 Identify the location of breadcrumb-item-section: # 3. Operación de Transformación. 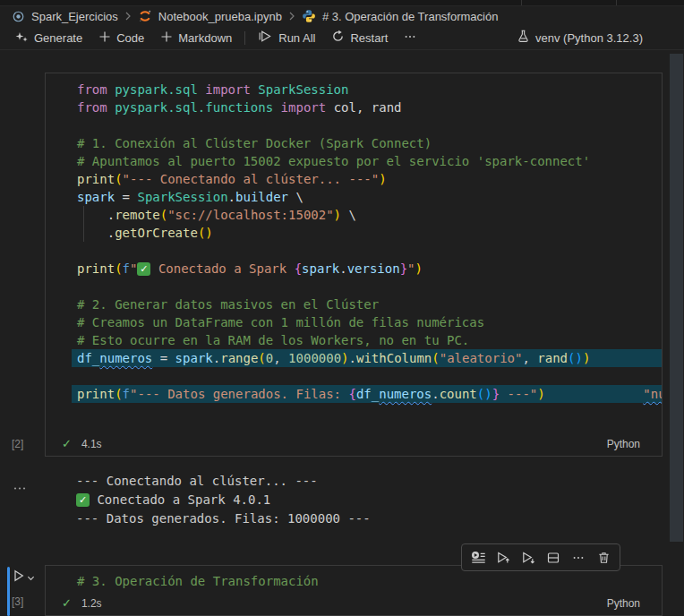
(410, 16).